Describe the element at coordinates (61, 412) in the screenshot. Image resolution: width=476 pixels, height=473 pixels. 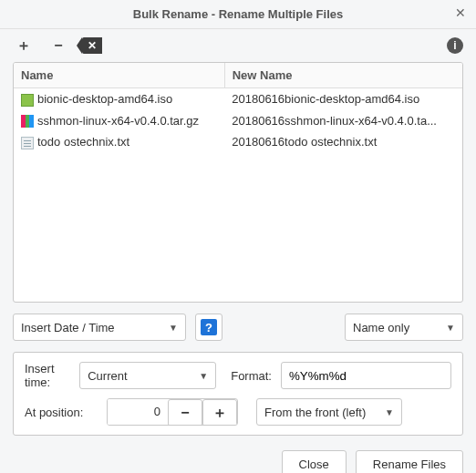
I see `position-label: At position:` at that location.